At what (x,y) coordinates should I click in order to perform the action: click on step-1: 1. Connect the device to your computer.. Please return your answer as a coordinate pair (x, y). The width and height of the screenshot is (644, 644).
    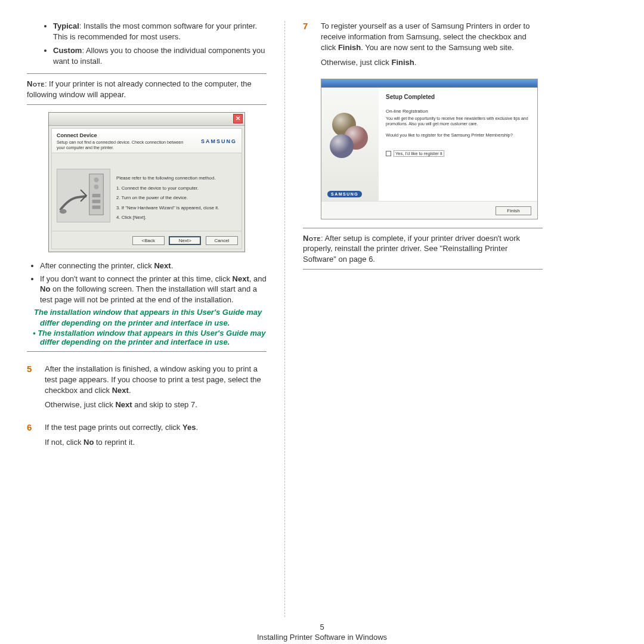
    Looking at the image, I should click on (168, 188).